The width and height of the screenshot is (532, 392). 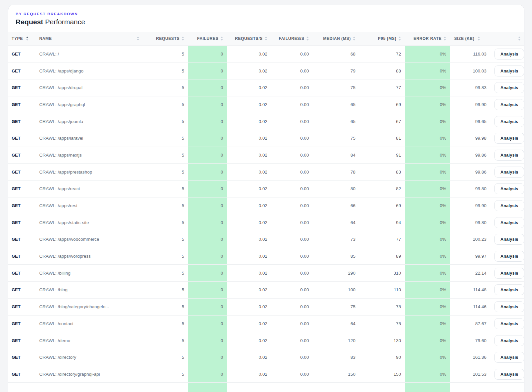 I want to click on cell-median: 75, so click(x=336, y=88).